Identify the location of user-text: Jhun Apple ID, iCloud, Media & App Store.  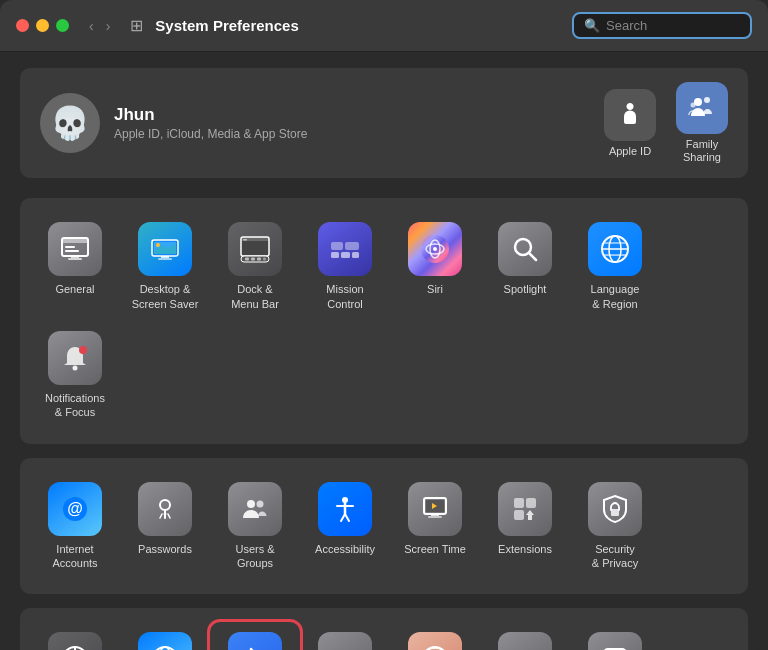
(210, 123).